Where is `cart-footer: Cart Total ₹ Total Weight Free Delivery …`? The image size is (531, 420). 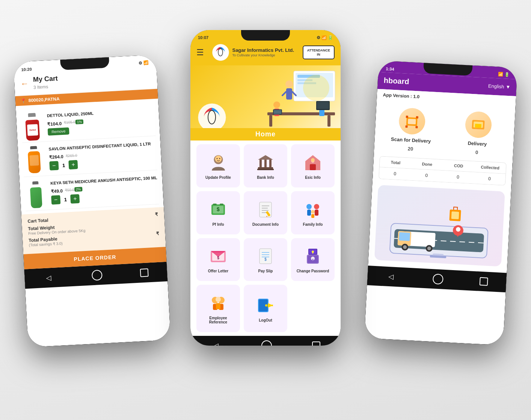
cart-footer: Cart Total ₹ Total Weight Free Delivery … is located at coordinates (94, 231).